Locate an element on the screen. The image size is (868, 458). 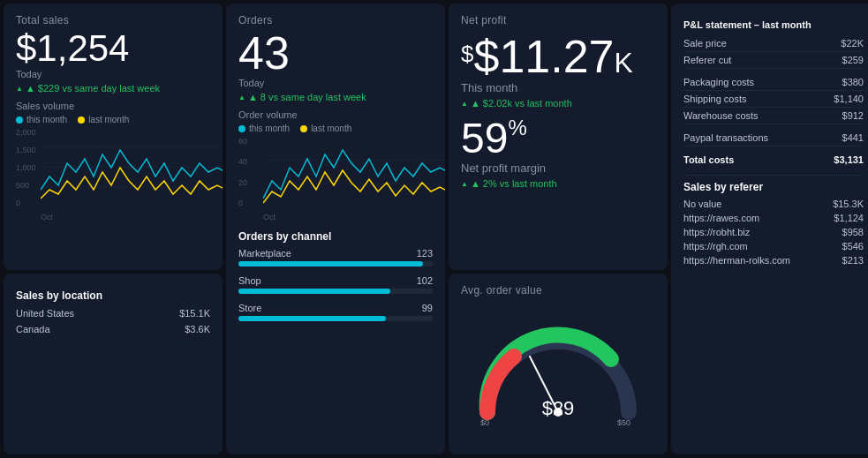
store-value: 99 is located at coordinates (427, 308).